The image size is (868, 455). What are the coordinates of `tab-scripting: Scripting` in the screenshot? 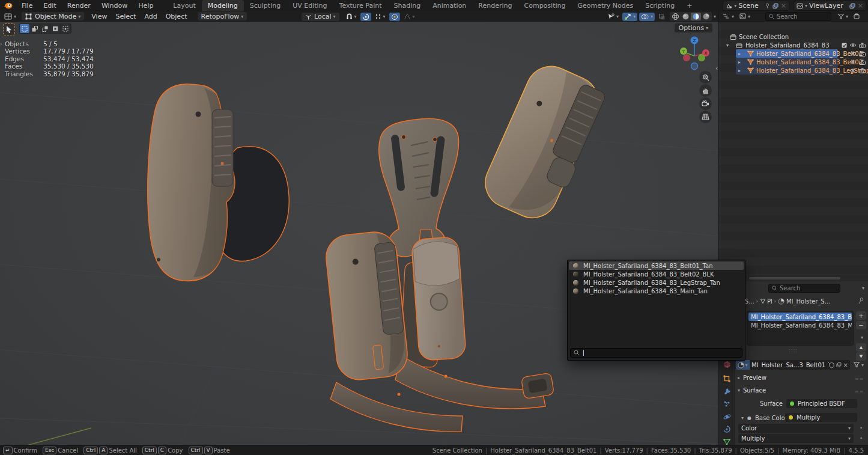 It's located at (660, 6).